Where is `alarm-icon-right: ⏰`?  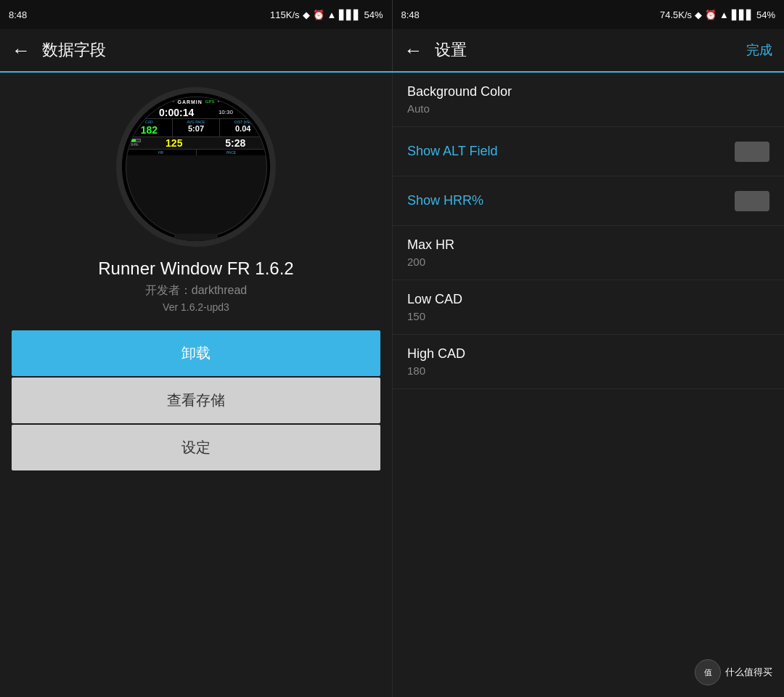 alarm-icon-right: ⏰ is located at coordinates (711, 15).